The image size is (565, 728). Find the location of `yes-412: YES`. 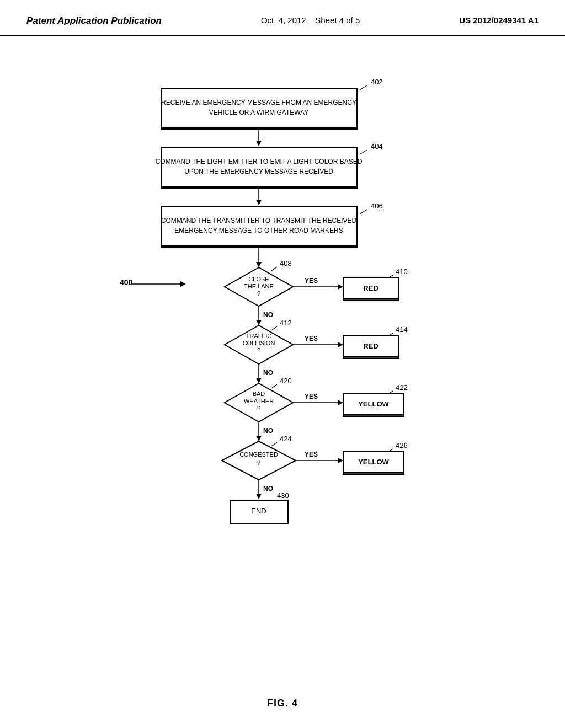

yes-412: YES is located at coordinates (311, 339).